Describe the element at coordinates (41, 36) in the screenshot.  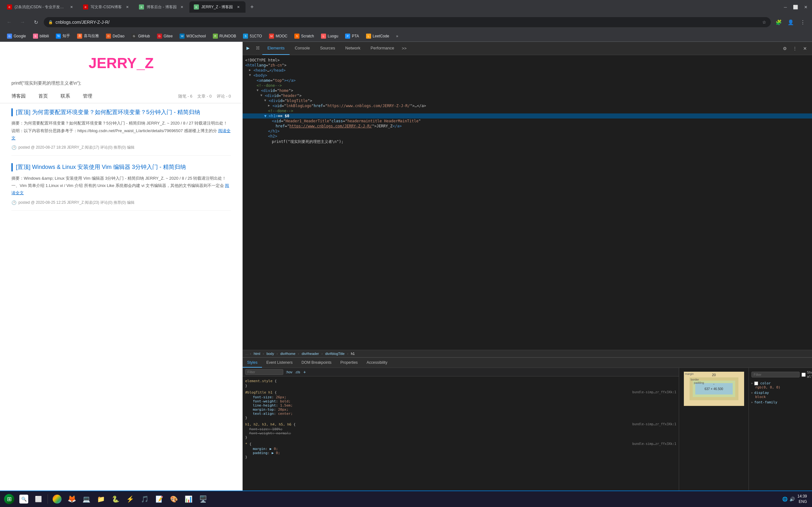
I see `bookmark-bilibili: b bilibili` at that location.